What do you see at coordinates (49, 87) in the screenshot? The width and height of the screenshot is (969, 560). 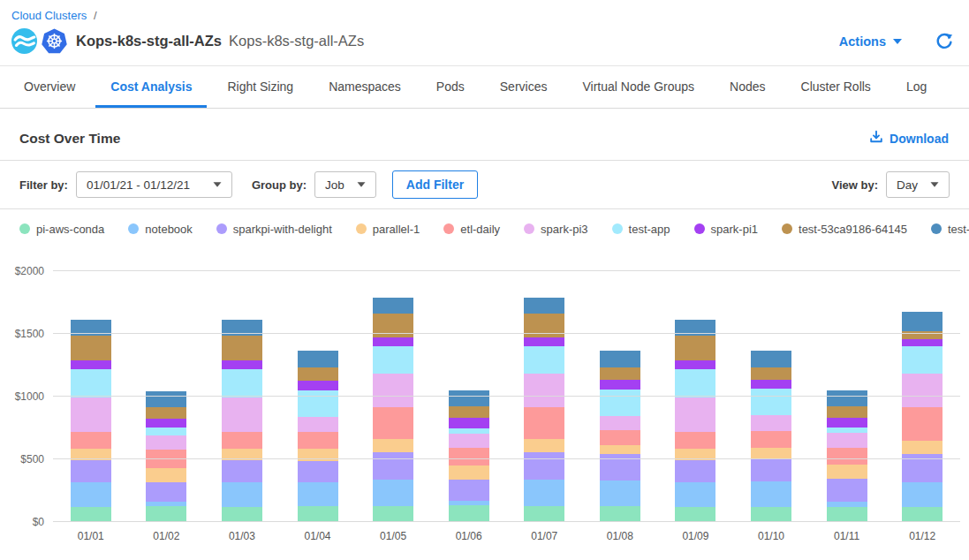 I see `tab-overview: Overview` at bounding box center [49, 87].